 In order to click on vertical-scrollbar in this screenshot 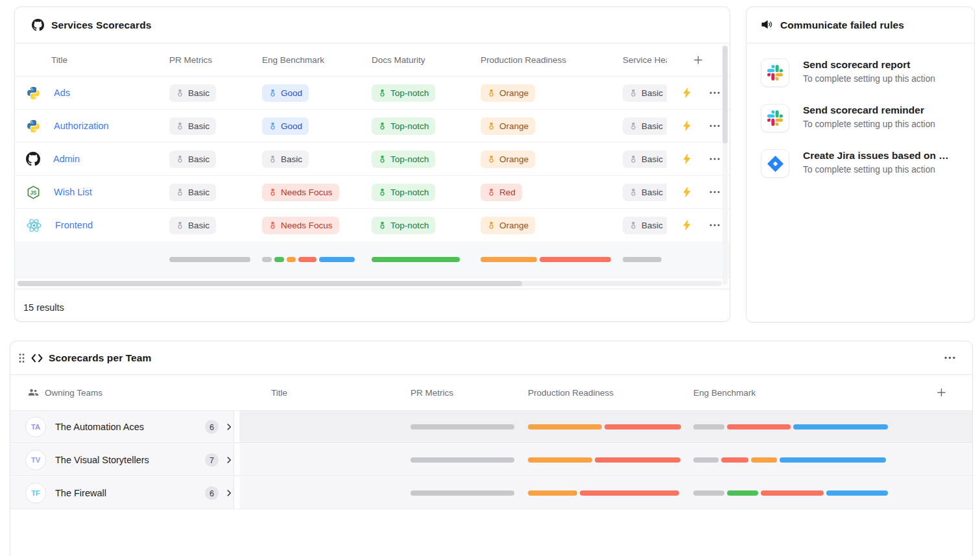, I will do `click(725, 165)`.